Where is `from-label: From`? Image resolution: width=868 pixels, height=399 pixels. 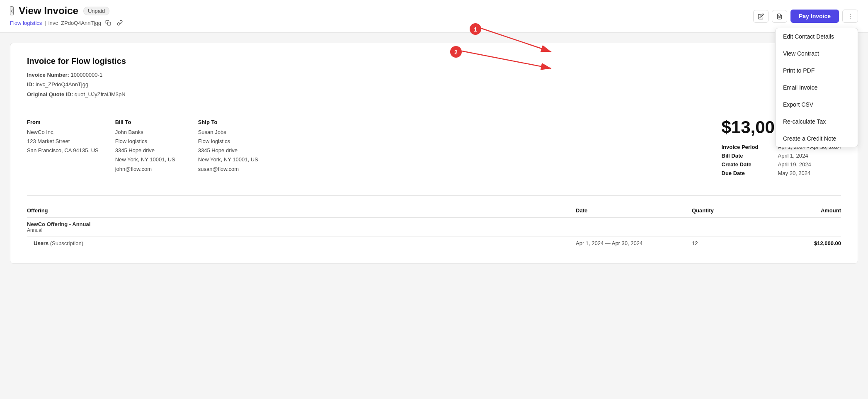
from-label: From is located at coordinates (63, 122).